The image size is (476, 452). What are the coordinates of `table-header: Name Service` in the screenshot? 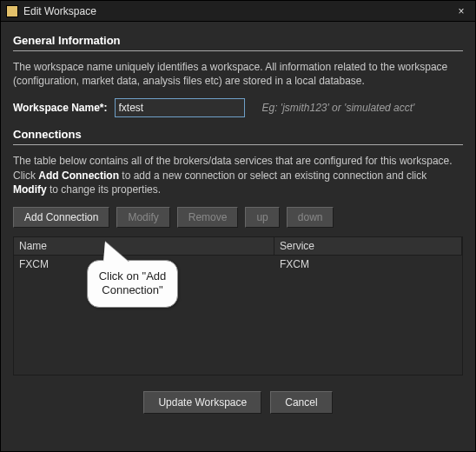 It's located at (238, 247).